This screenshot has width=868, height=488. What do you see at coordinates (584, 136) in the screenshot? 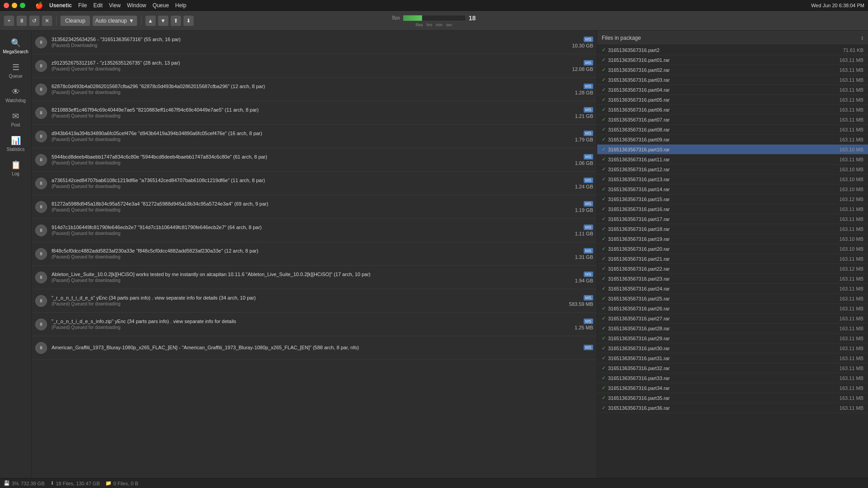
I see `download-right: MS 1.79 GB` at bounding box center [584, 136].